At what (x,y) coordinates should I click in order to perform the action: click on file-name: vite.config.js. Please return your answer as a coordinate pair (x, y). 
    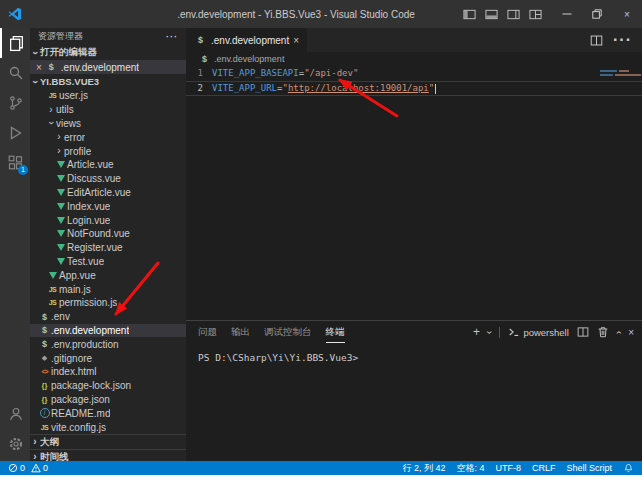
    Looking at the image, I should click on (78, 428).